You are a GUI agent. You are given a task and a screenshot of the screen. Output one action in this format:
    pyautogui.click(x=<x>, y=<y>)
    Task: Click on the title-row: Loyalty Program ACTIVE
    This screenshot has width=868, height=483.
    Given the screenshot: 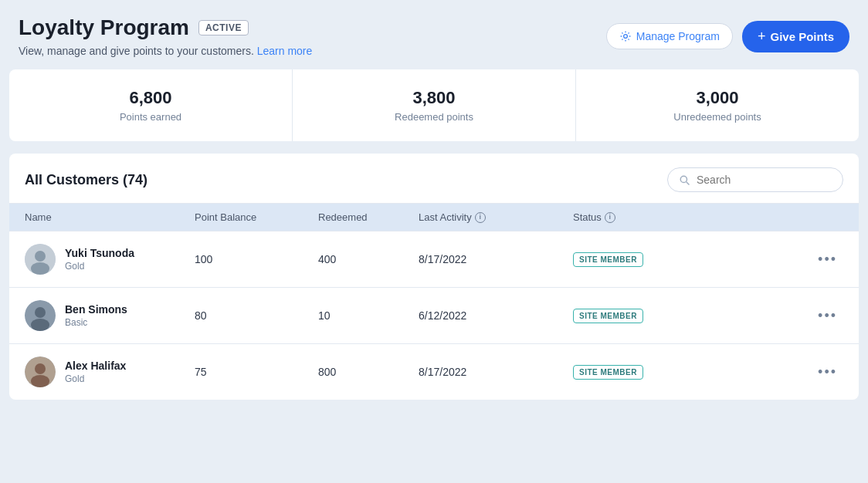 What is the action you would take?
    pyautogui.click(x=165, y=28)
    